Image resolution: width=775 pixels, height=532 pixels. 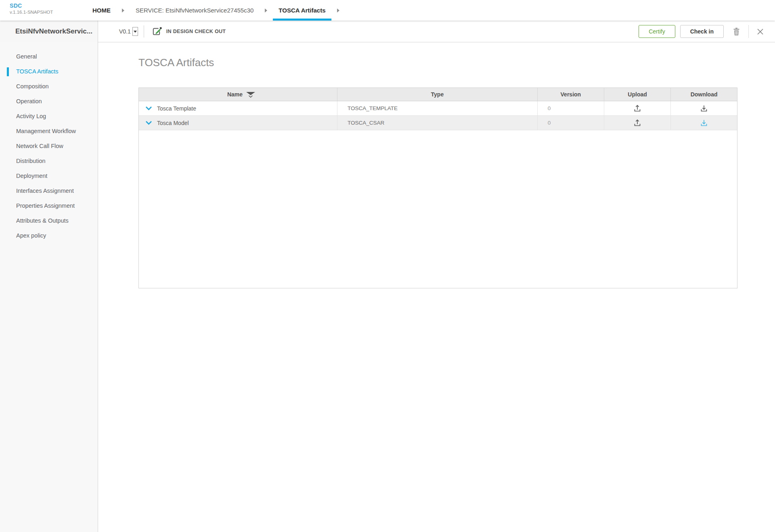 I want to click on sidebar-item-network-call-flow: Network Call Flow, so click(x=49, y=146).